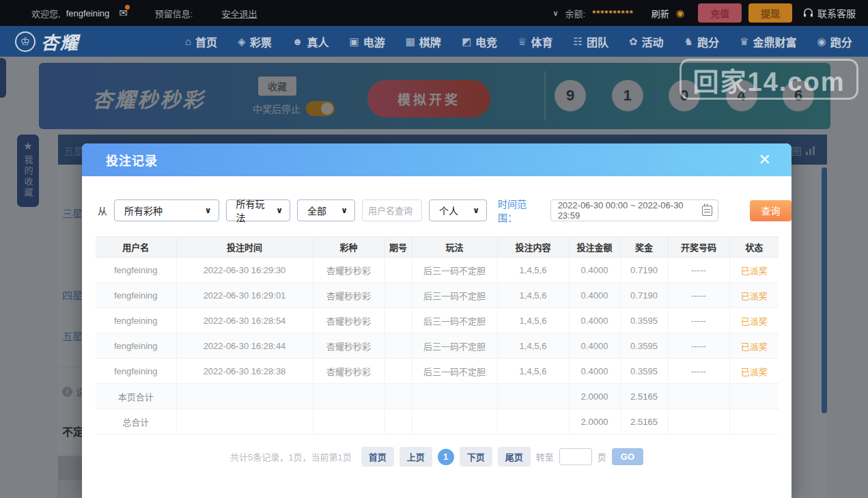  I want to click on page-number-input, so click(576, 456).